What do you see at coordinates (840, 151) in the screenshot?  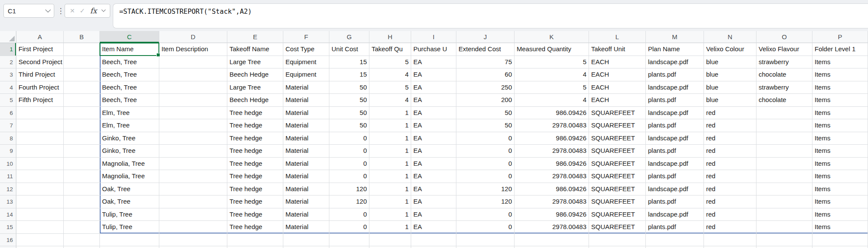 I see `cell-P9: Items` at bounding box center [840, 151].